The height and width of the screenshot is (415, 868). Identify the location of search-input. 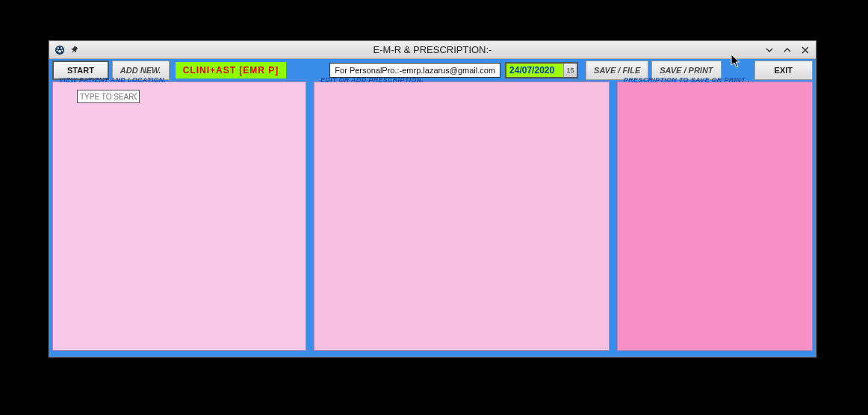
(108, 96).